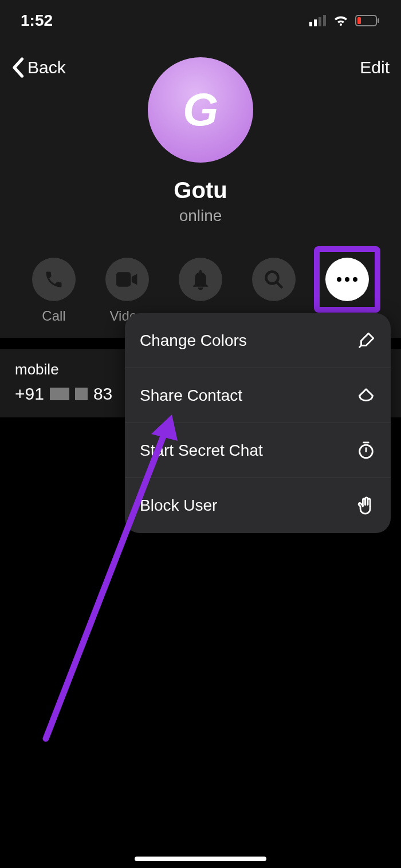  What do you see at coordinates (200, 216) in the screenshot?
I see `contact-status: online` at bounding box center [200, 216].